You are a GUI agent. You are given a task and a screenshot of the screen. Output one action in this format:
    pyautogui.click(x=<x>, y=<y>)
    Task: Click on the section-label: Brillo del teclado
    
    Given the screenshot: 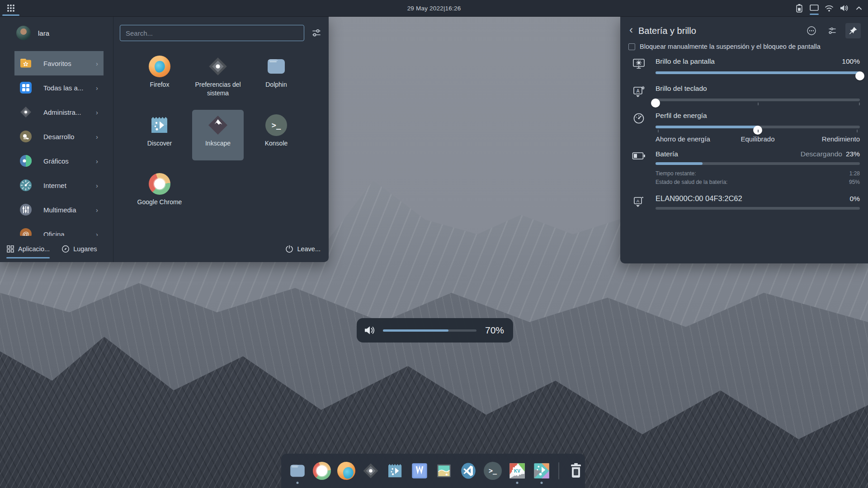 What is the action you would take?
    pyautogui.click(x=758, y=89)
    